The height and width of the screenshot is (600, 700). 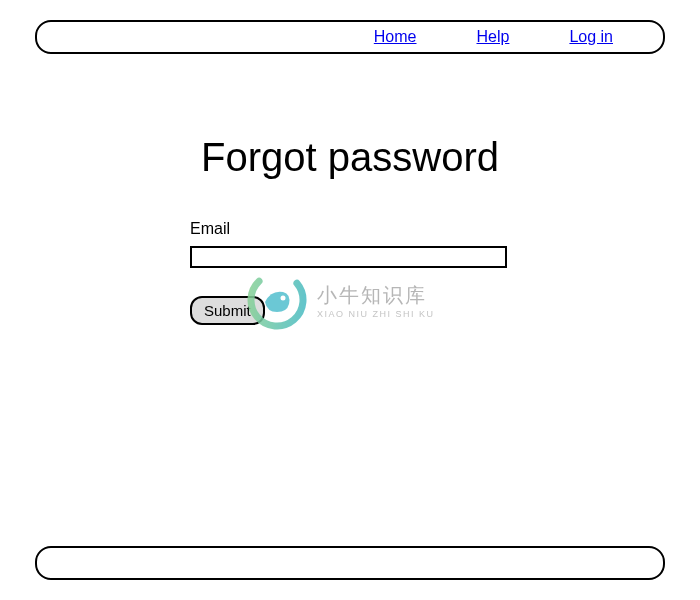 What do you see at coordinates (350, 229) in the screenshot?
I see `email-label: Email` at bounding box center [350, 229].